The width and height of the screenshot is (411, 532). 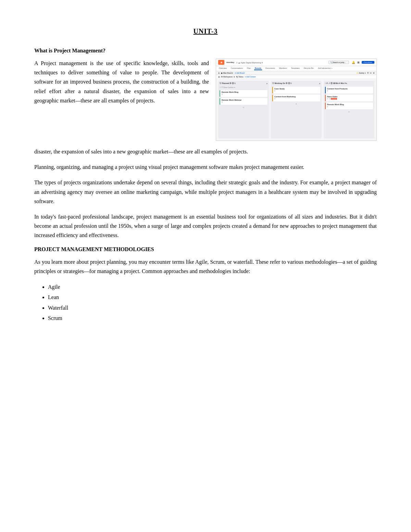 I want to click on section2-intro: As you learn more about project planning…, so click(x=206, y=267).